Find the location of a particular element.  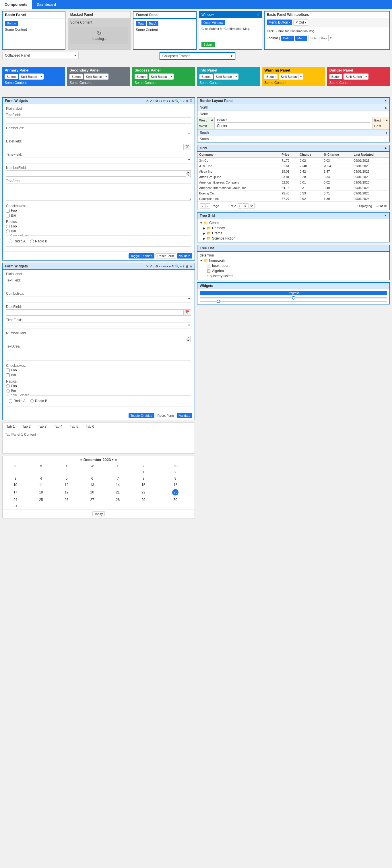

tool-right: › is located at coordinates (162, 101).